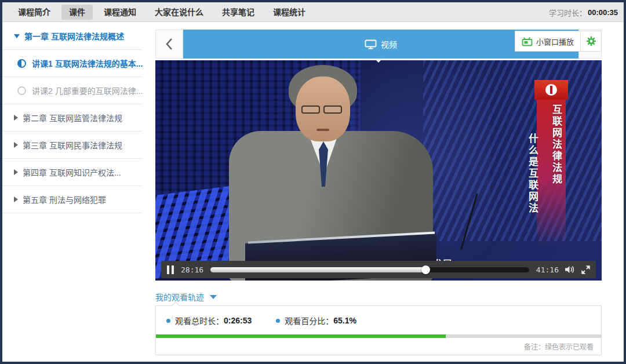 This screenshot has height=364, width=626. Describe the element at coordinates (72, 172) in the screenshot. I see `chapter-label: 第四章 互联网知识产权法...` at that location.